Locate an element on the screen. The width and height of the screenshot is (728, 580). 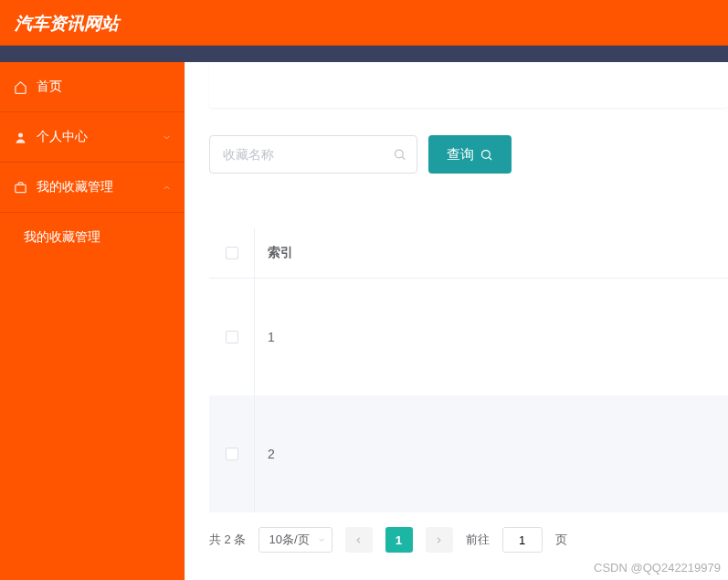
app-header: 汽车资讯网站 is located at coordinates (364, 24).